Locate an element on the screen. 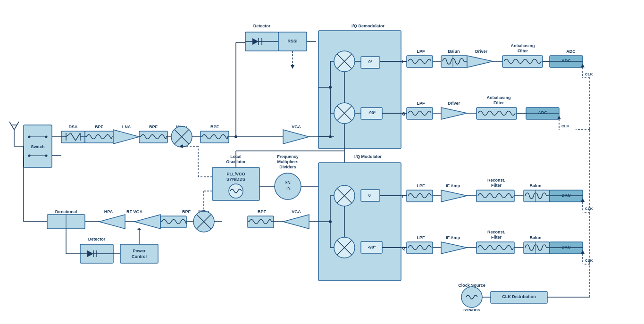 This screenshot has width=644, height=324. svg-text: PLL/VCO is located at coordinates (236, 174).